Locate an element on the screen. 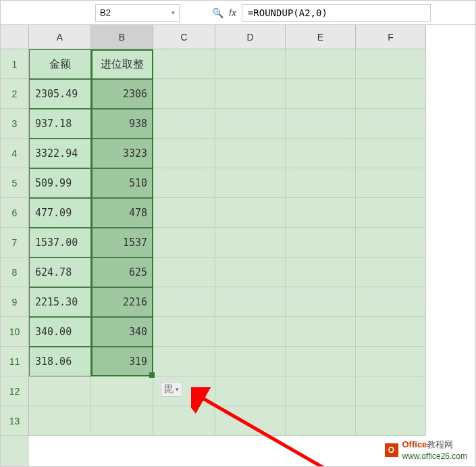 Image resolution: width=476 pixels, height=467 pixels. cell-C10 is located at coordinates (184, 332).